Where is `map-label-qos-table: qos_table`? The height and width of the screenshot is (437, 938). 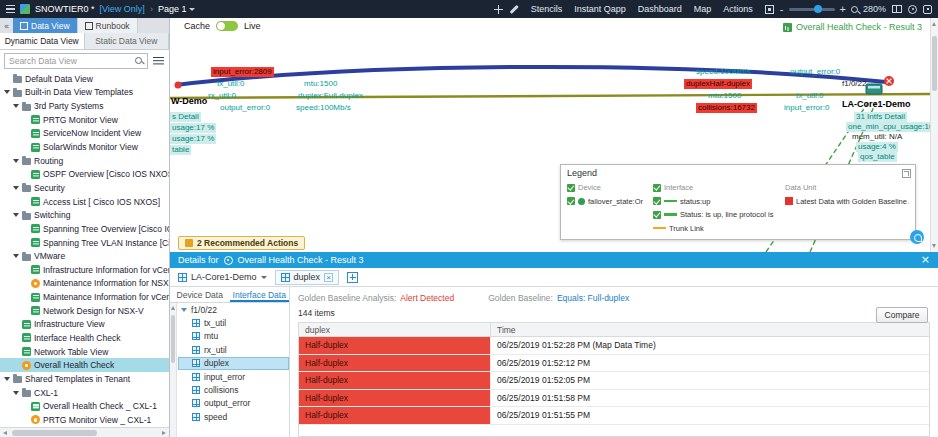 map-label-qos-table: qos_table is located at coordinates (878, 157).